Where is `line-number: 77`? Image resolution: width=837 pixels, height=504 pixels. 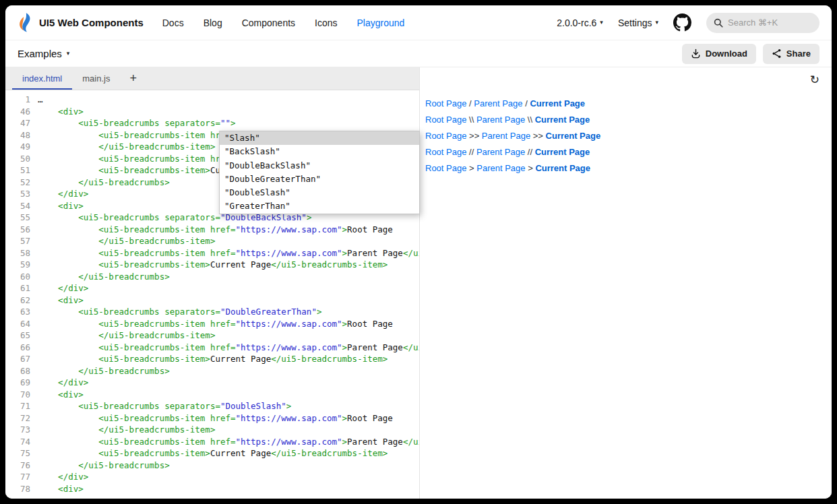
line-number: 77 is located at coordinates (22, 477).